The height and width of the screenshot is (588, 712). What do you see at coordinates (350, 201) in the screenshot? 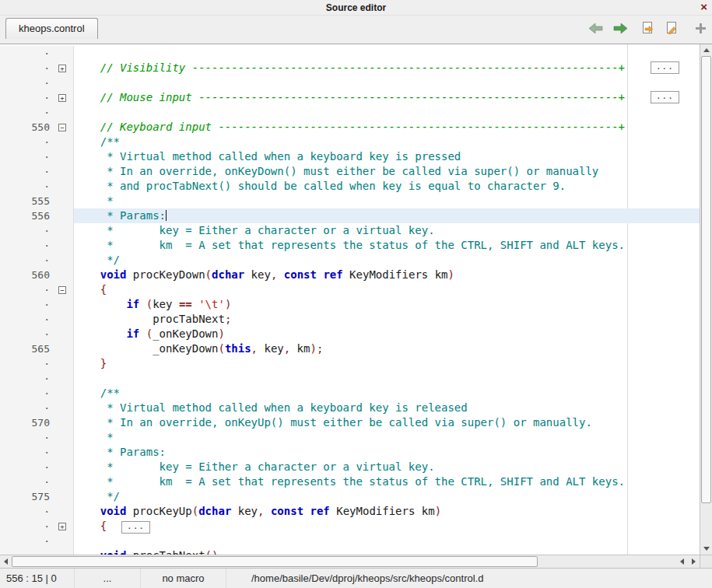
I see `code-line: 555 *` at bounding box center [350, 201].